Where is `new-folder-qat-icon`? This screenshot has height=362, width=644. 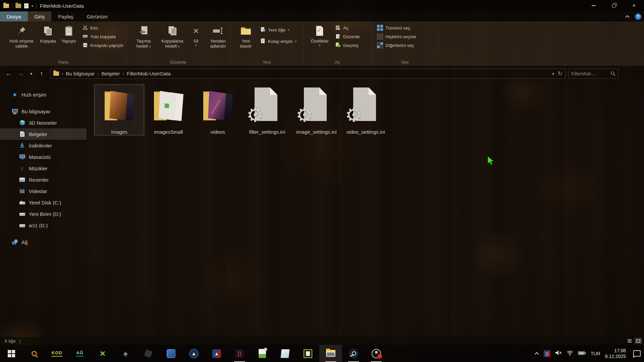 new-folder-qat-icon is located at coordinates (18, 6).